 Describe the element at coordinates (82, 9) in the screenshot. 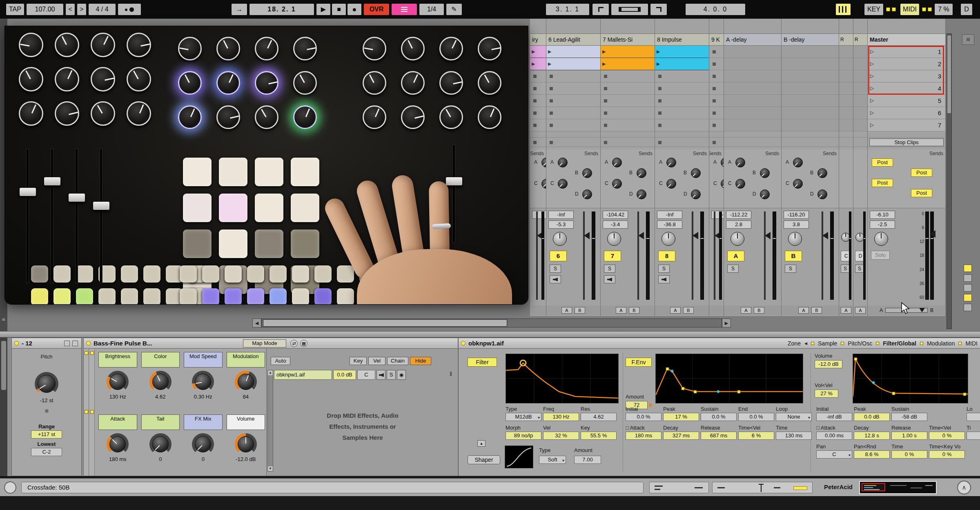

I see `nudge-up-button: >` at that location.